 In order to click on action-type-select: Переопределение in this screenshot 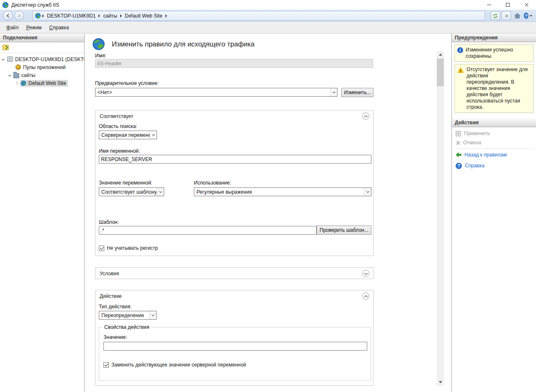, I will do `click(128, 315)`.